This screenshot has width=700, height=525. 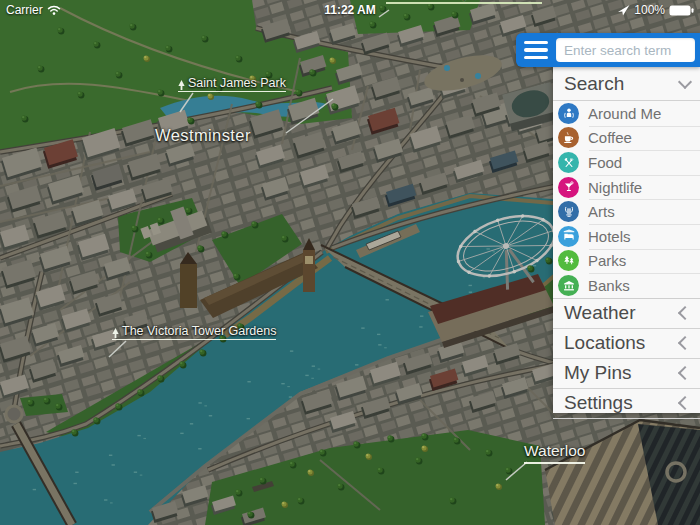 I want to click on coffee-icon, so click(x=568, y=138).